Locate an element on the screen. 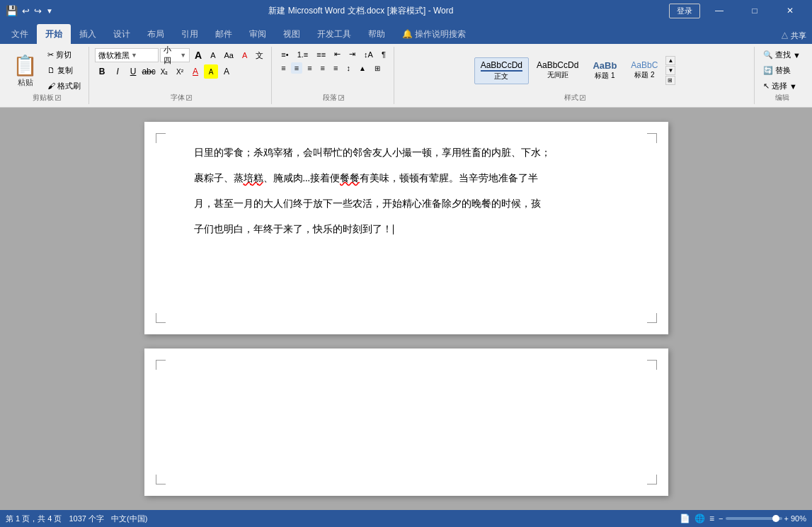 This screenshot has height=527, width=812. numbering-button: 1.≡ is located at coordinates (303, 55).